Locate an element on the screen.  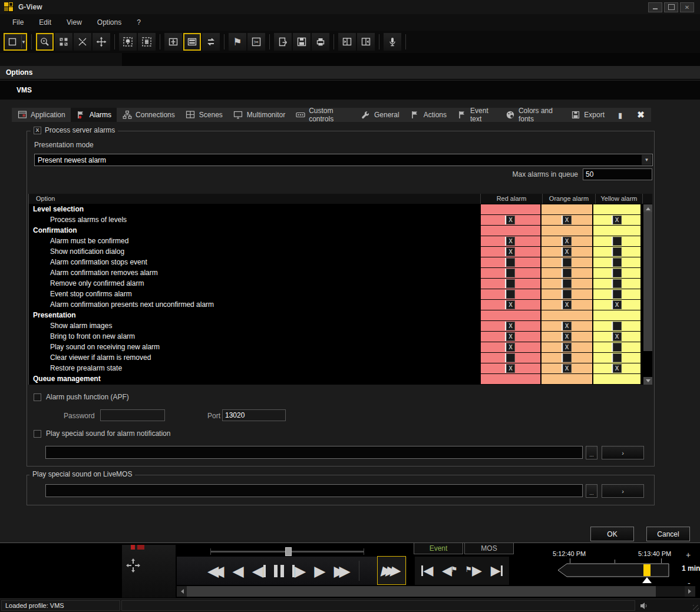
pan-mode-icon is located at coordinates (133, 565).